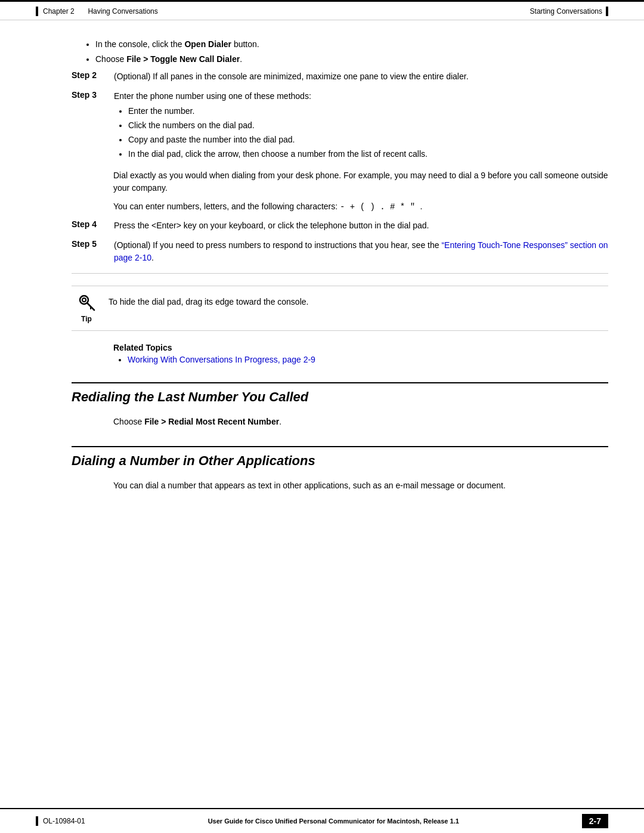 The width and height of the screenshot is (644, 833). Describe the element at coordinates (37, 821) in the screenshot. I see `footer-left-bar` at that location.